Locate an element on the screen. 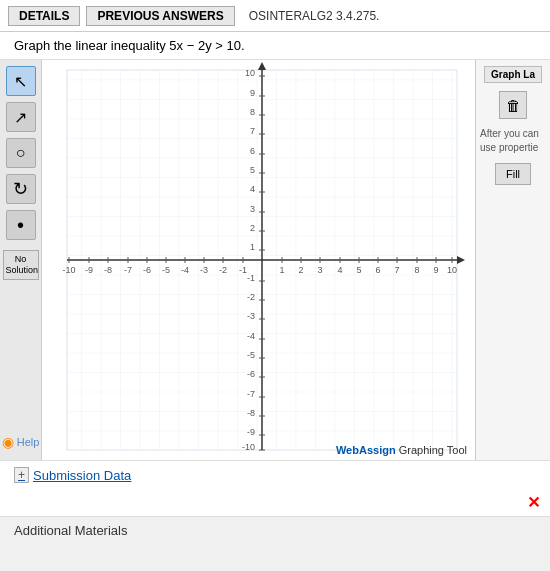 The image size is (550, 571). webassign-brand: WebAssign is located at coordinates (366, 450).